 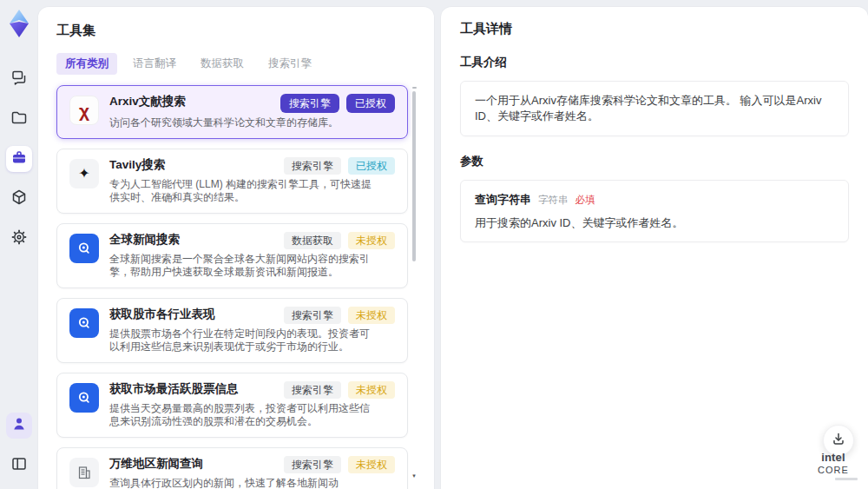 I want to click on param-required-badge: 必填, so click(x=585, y=200).